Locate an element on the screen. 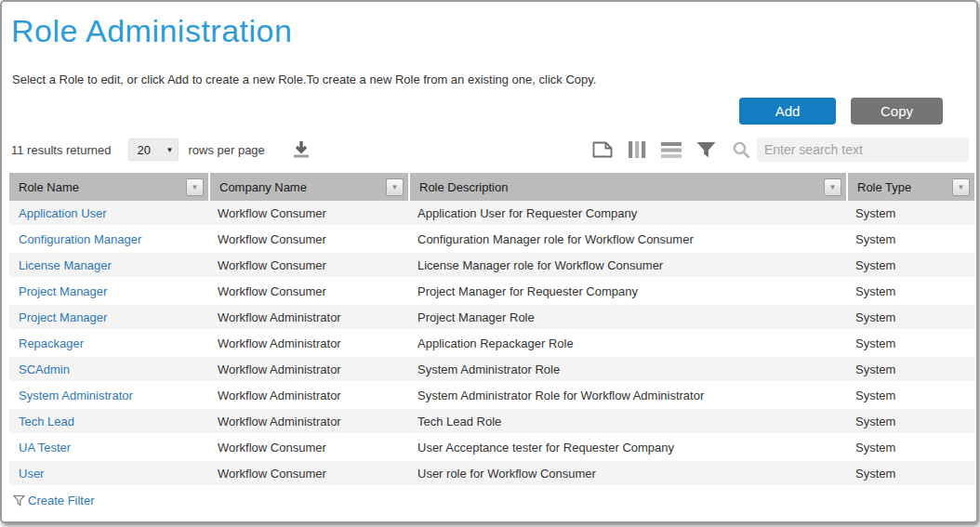 This screenshot has height=527, width=980. column-chooser-button is located at coordinates (637, 150).